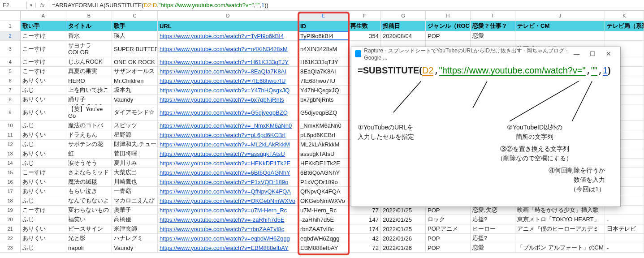 The height and width of the screenshot is (258, 644). What do you see at coordinates (324, 163) in the screenshot?
I see `cell: HEKkDE1Tk2E` at bounding box center [324, 163].